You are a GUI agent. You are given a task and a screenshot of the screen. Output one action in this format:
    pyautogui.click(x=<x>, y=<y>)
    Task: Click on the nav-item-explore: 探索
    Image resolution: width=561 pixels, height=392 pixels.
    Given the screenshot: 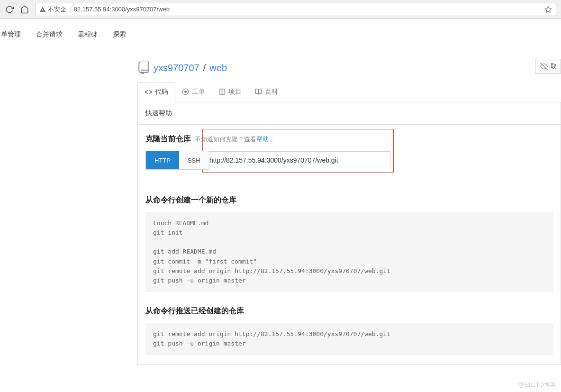 What is the action you would take?
    pyautogui.click(x=119, y=35)
    